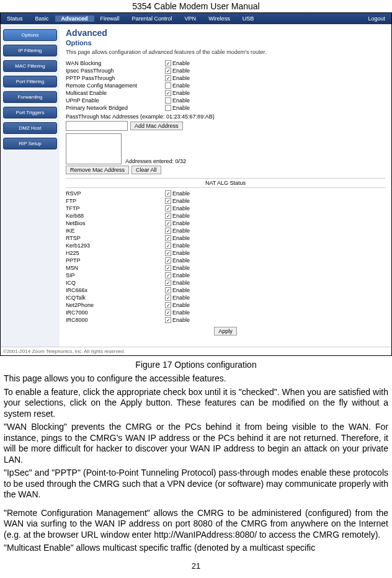 This screenshot has height=578, width=392. Describe the element at coordinates (115, 298) in the screenshot. I see `nat-label: ICQTalk` at that location.